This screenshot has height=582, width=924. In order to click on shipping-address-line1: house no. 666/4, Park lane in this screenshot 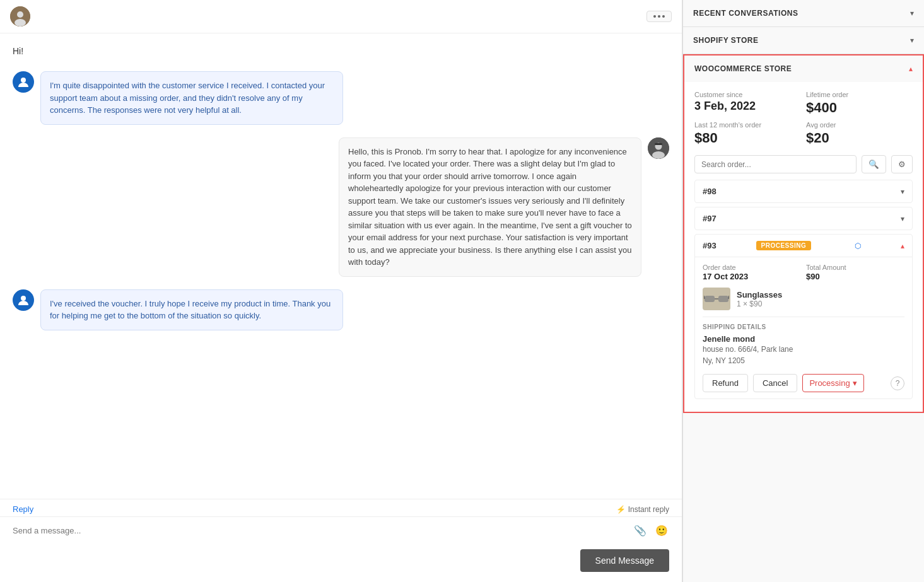, I will do `click(748, 349)`.